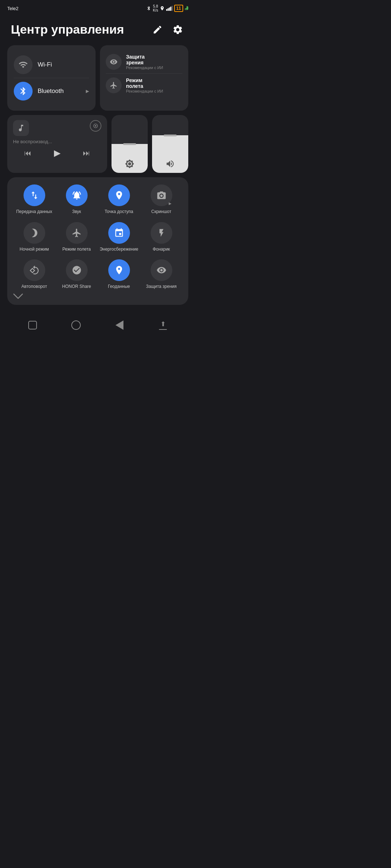 The width and height of the screenshot is (391, 868). What do you see at coordinates (163, 325) in the screenshot?
I see `share-icon: ⬆` at bounding box center [163, 325].